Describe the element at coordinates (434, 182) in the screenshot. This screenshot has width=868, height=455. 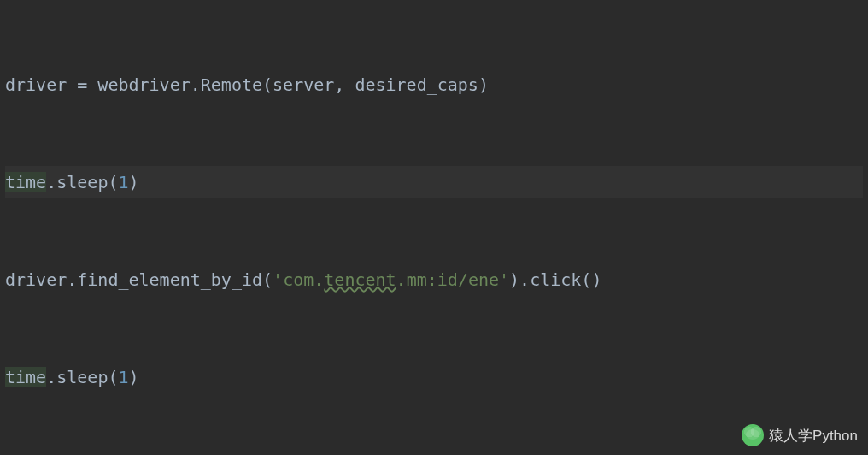
I see `code-line-current: time.sleep(1)` at that location.